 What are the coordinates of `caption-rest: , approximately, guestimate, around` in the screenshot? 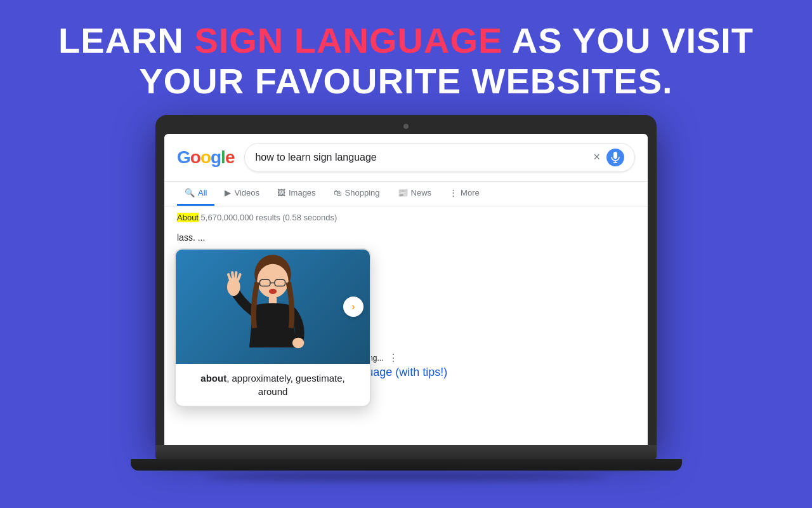 It's located at (285, 385).